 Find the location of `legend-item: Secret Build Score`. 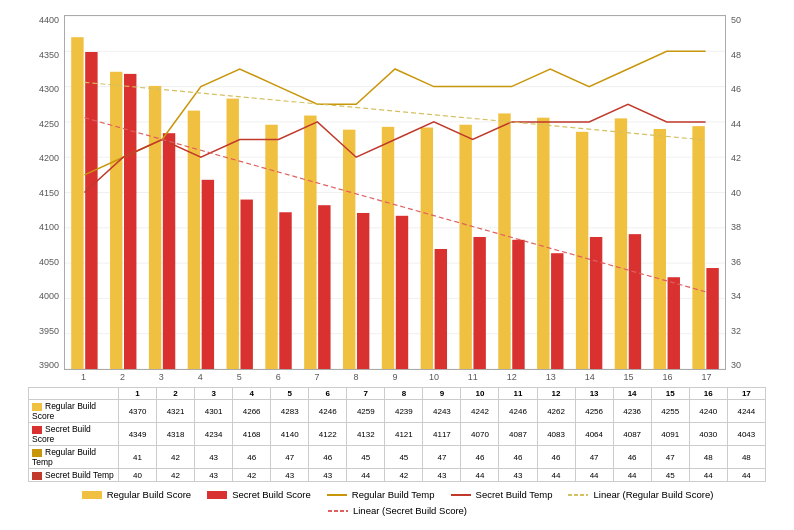

legend-item: Secret Build Score is located at coordinates (258, 494).